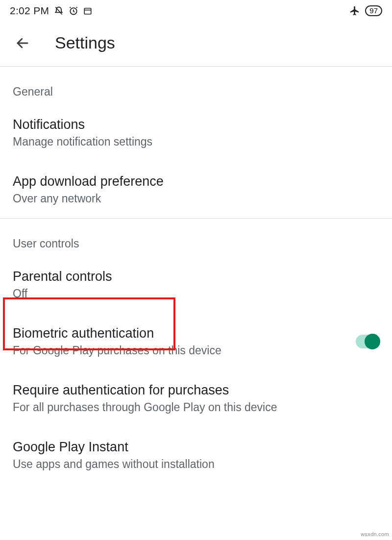 The width and height of the screenshot is (392, 540). Describe the element at coordinates (196, 408) in the screenshot. I see `setting-subtitle: For all purchases through Google Play on…` at that location.